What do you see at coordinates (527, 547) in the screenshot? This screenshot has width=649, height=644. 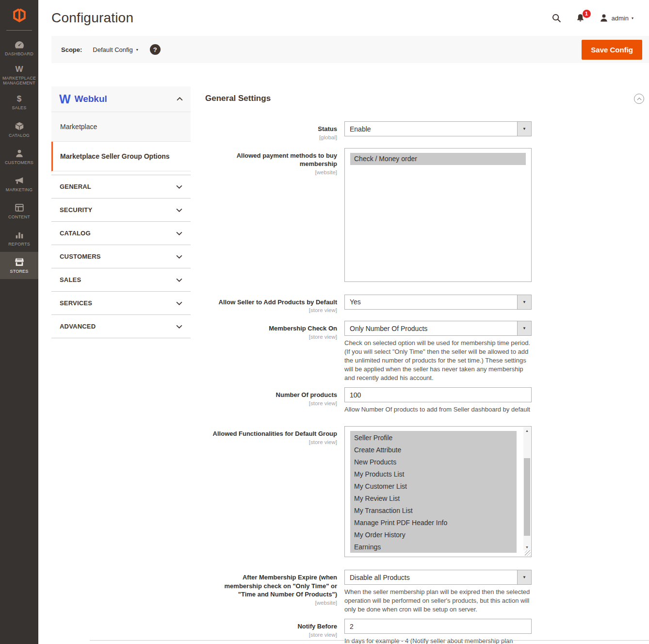 I see `scroll-down-icon: ▼` at bounding box center [527, 547].